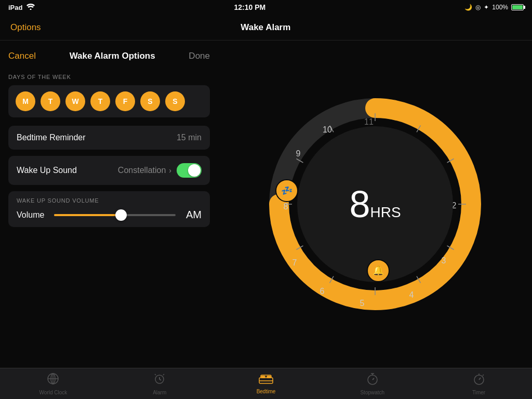  What do you see at coordinates (266, 384) in the screenshot?
I see `tab-bedtime: Bedtime` at bounding box center [266, 384].